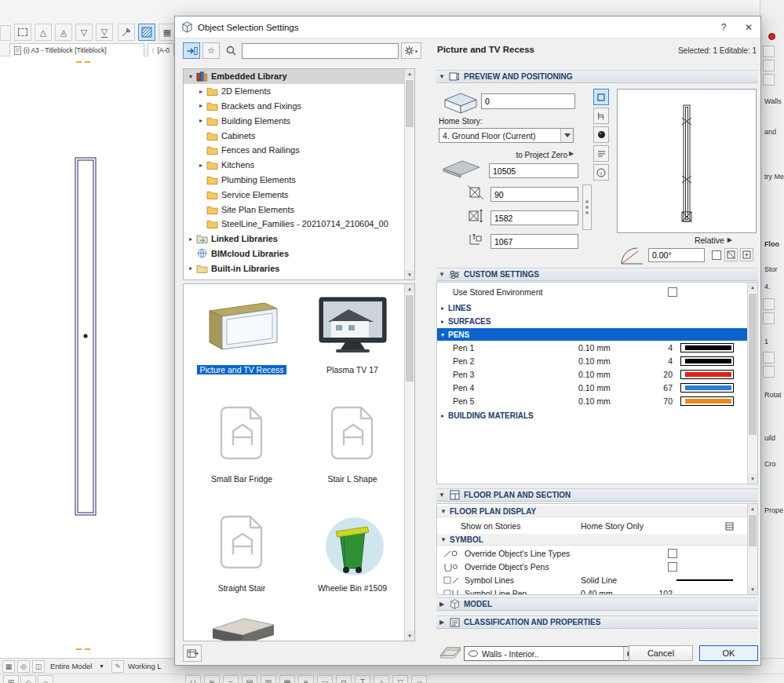 The height and width of the screenshot is (683, 784). Describe the element at coordinates (84, 32) in the screenshot. I see `triangle-down-tool-icon: ▽` at that location.